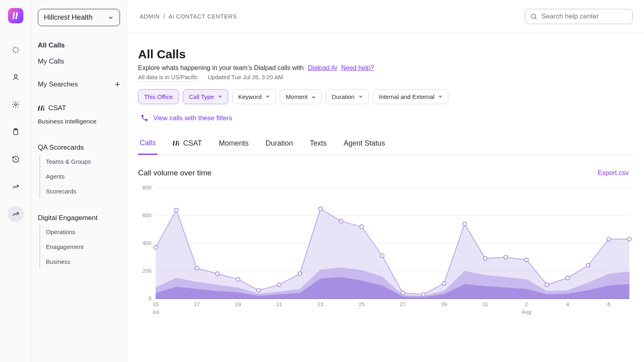 This screenshot has height=362, width=644. What do you see at coordinates (79, 18) in the screenshot?
I see `org-selector: Hillcrest Health` at bounding box center [79, 18].